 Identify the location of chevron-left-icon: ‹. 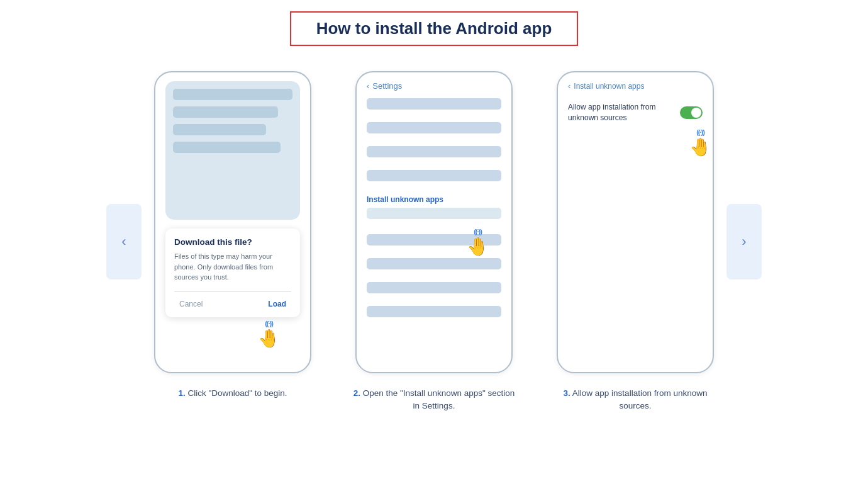
(123, 242).